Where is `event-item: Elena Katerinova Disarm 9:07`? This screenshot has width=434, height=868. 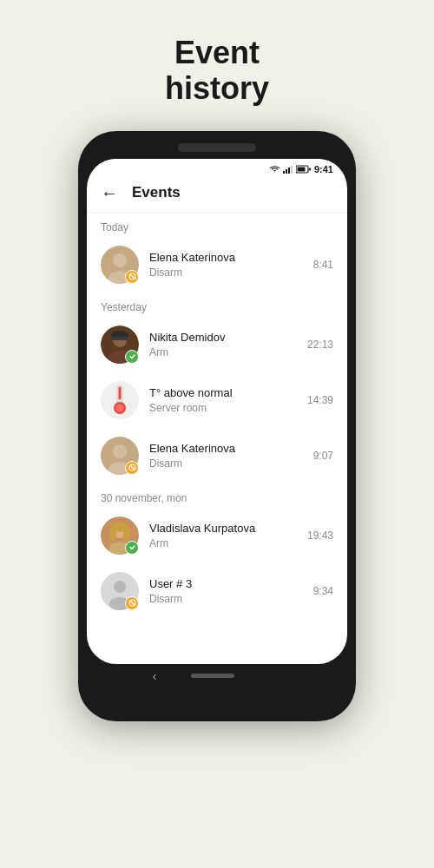
event-item: Elena Katerinova Disarm 9:07 is located at coordinates (217, 456).